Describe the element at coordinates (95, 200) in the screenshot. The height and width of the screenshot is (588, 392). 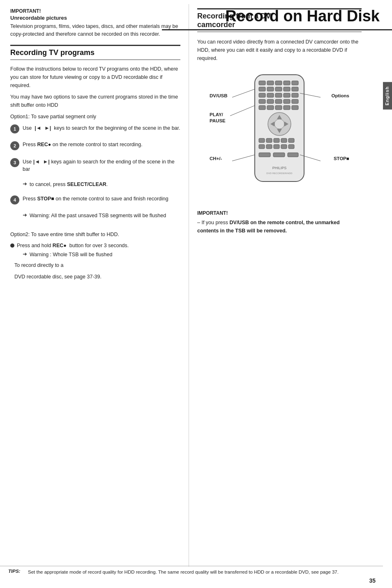
I see `step-4: 4 Press STOP■ on the remote control to s…` at that location.